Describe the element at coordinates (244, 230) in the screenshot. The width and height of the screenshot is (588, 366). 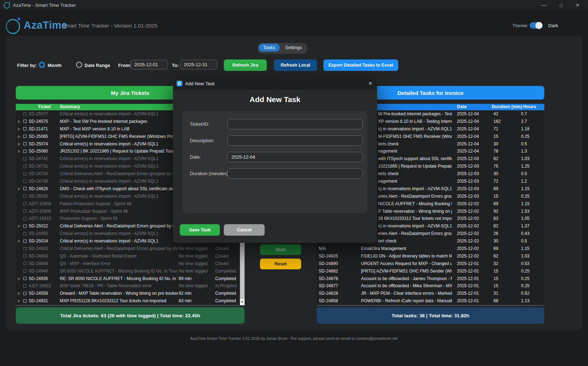
I see `cancel-button: Cancel` at that location.